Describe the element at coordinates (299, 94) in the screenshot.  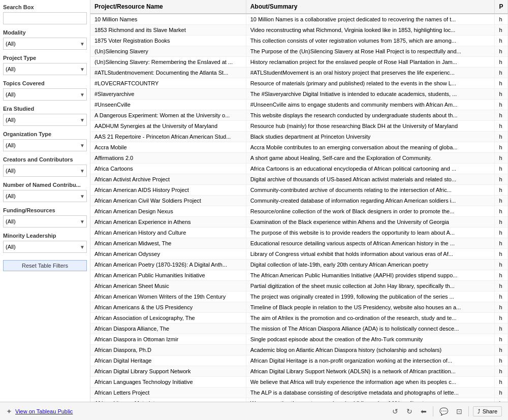
I see `table-row: #SlaveryarchiveThe #Slaveryarchive Digit…` at that location.